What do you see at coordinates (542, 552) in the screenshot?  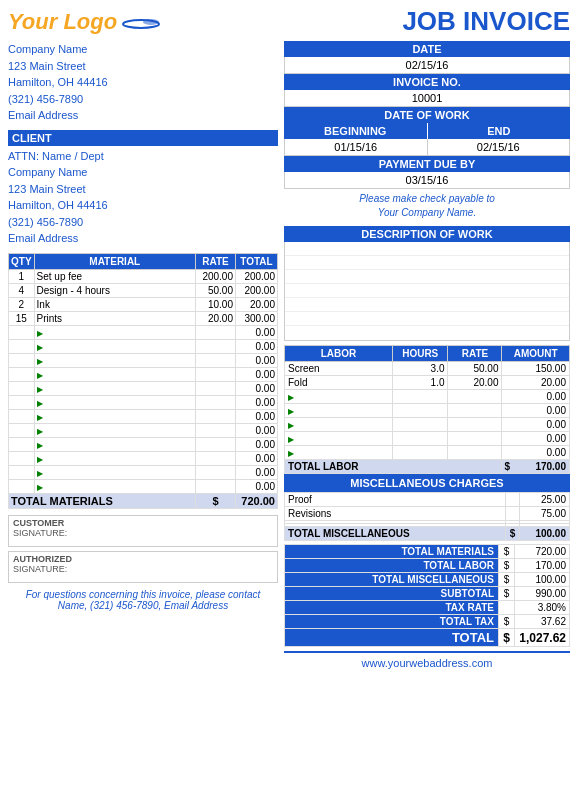 I see `total-materials-value: 720.00` at bounding box center [542, 552].